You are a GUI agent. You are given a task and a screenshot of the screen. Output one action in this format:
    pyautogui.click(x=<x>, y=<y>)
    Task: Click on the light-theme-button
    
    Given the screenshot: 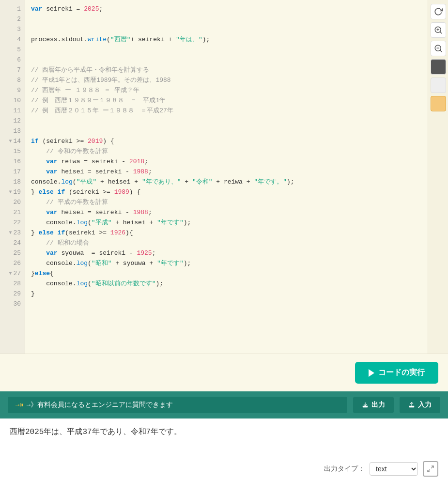 What is the action you would take?
    pyautogui.click(x=438, y=85)
    